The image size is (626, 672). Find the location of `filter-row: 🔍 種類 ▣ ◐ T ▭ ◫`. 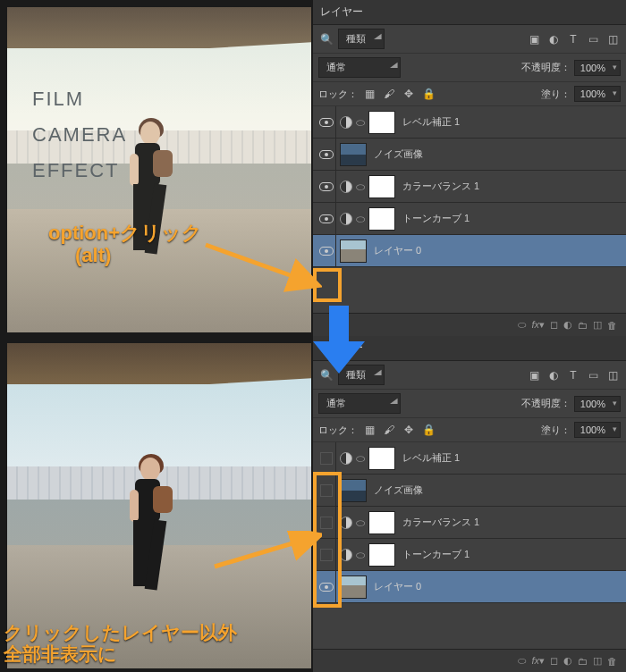

filter-row: 🔍 種類 ▣ ◐ T ▭ ◫ is located at coordinates (470, 39).